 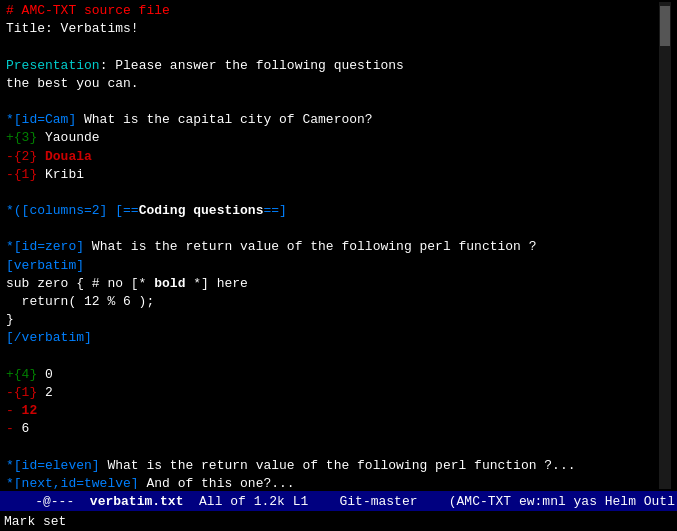 I want to click on line: - 12, so click(x=332, y=411).